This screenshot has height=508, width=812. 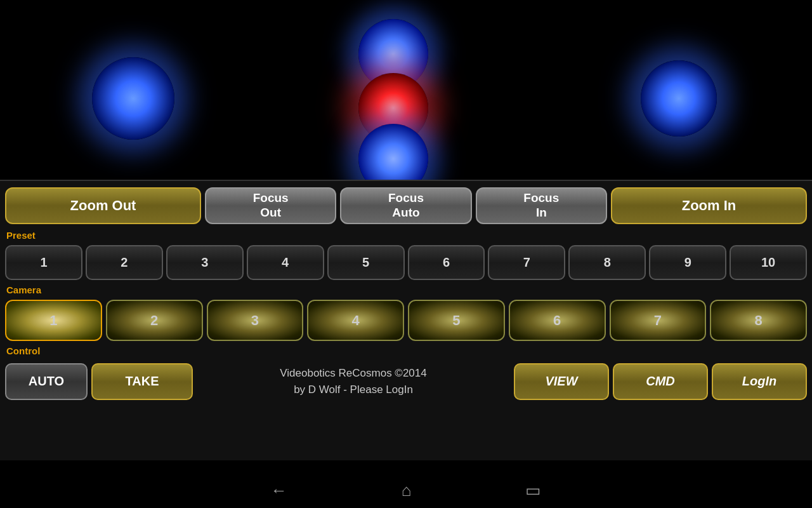 I want to click on camera-label: Camera, so click(x=406, y=290).